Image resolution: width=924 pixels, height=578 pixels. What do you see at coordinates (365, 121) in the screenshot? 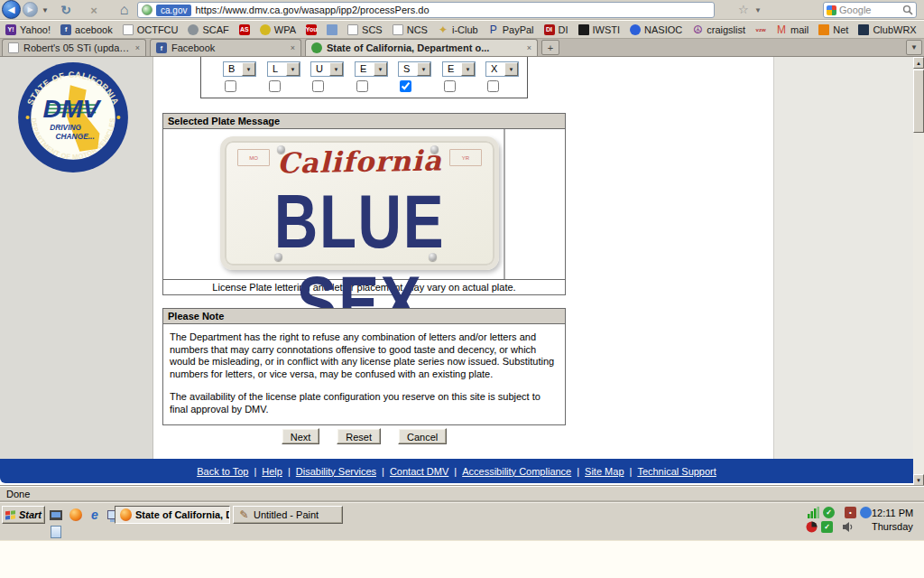
I see `selected-plate-header: Selected Plate Message` at bounding box center [365, 121].